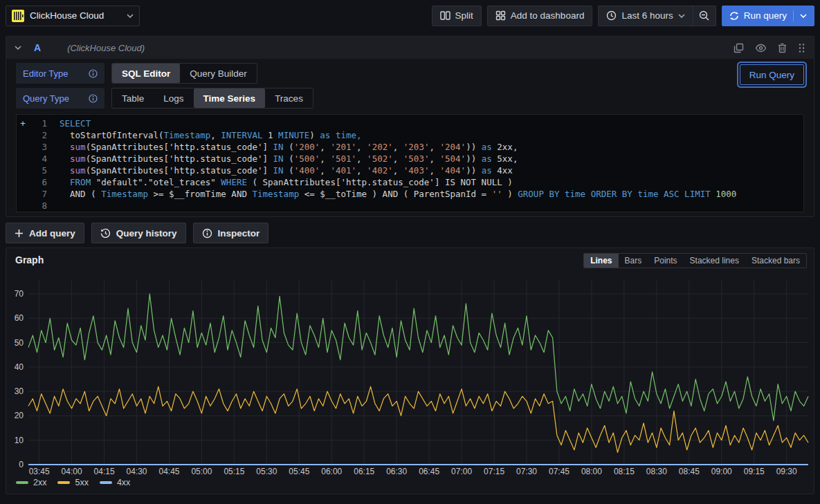  What do you see at coordinates (634, 261) in the screenshot?
I see `viz-mode-bars: Bars` at bounding box center [634, 261].